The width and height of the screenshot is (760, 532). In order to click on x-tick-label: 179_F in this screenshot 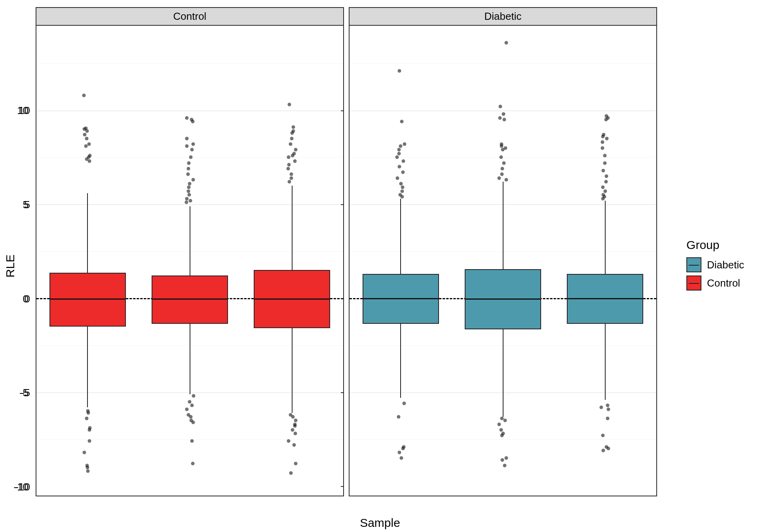, I will do `click(401, 496)`.